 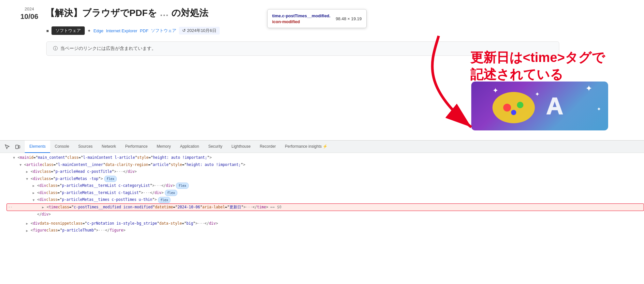 I want to click on tag-pdf: PDF, so click(x=144, y=31).